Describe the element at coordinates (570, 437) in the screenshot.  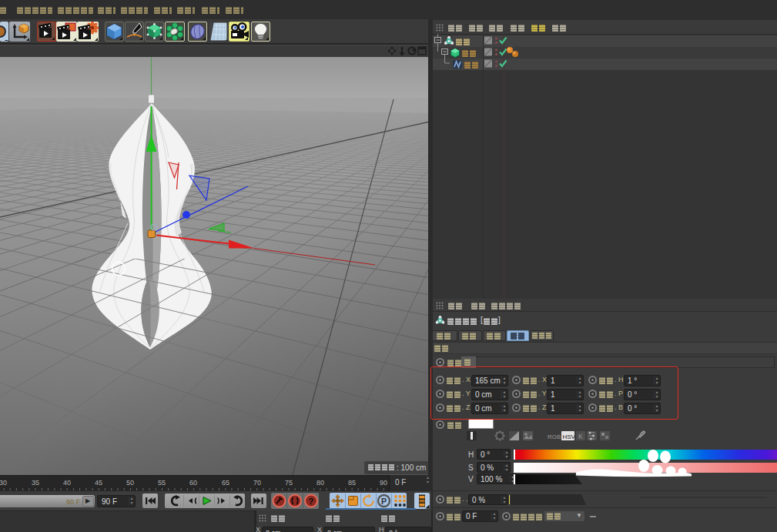
I see `svg-text: HSV` at that location.